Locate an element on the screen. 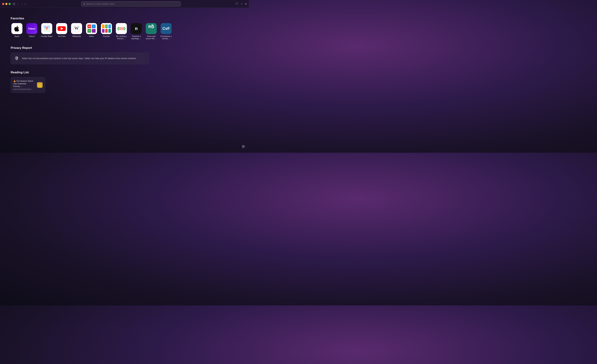 This screenshot has height=364, width=597. privacy-report-section: Privacy Report Safari has not encountere… is located at coordinates (125, 55).